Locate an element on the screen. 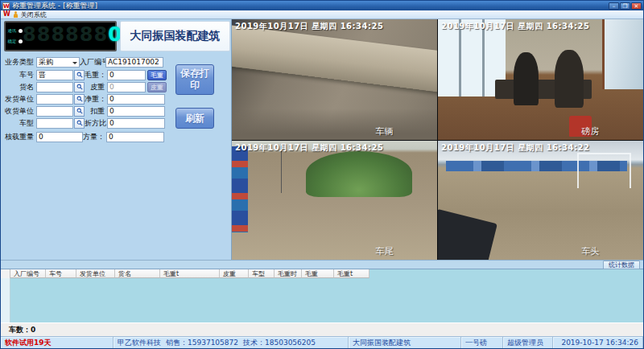  vehicle-type-label: 车型 is located at coordinates (19, 124).